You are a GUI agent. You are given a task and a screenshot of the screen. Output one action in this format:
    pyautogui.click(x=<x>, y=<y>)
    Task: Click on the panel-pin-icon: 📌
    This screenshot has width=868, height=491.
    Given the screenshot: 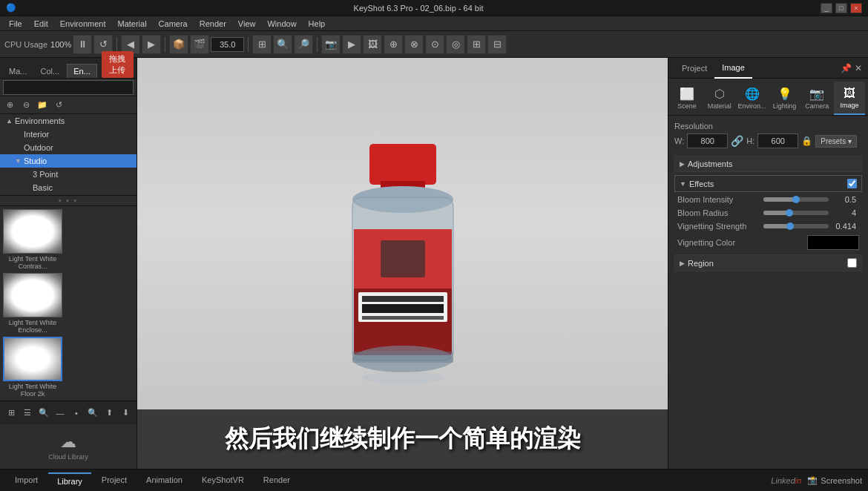 What is the action you would take?
    pyautogui.click(x=846, y=68)
    